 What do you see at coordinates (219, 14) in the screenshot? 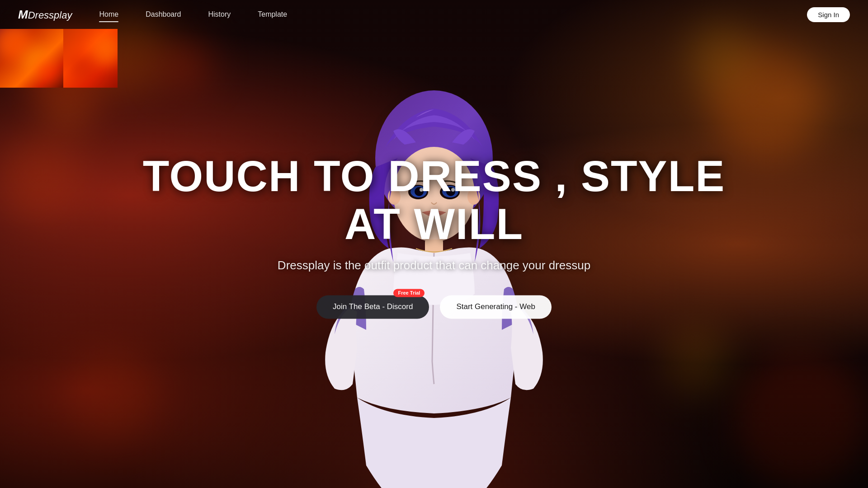
I see `nav-history: History` at bounding box center [219, 14].